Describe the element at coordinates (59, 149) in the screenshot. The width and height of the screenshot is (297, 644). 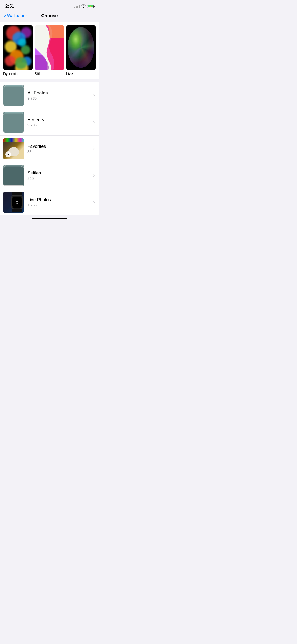
I see `album-info-favorites: Favorites 38` at that location.